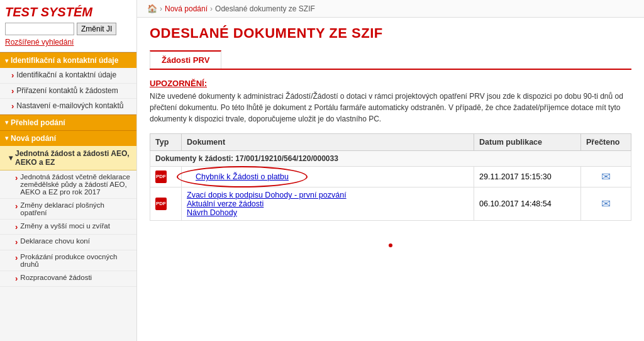  Describe the element at coordinates (68, 107) in the screenshot. I see `sidebar-item-nastaveni-emailu: › Nastavení e-mailových kontaktů` at that location.